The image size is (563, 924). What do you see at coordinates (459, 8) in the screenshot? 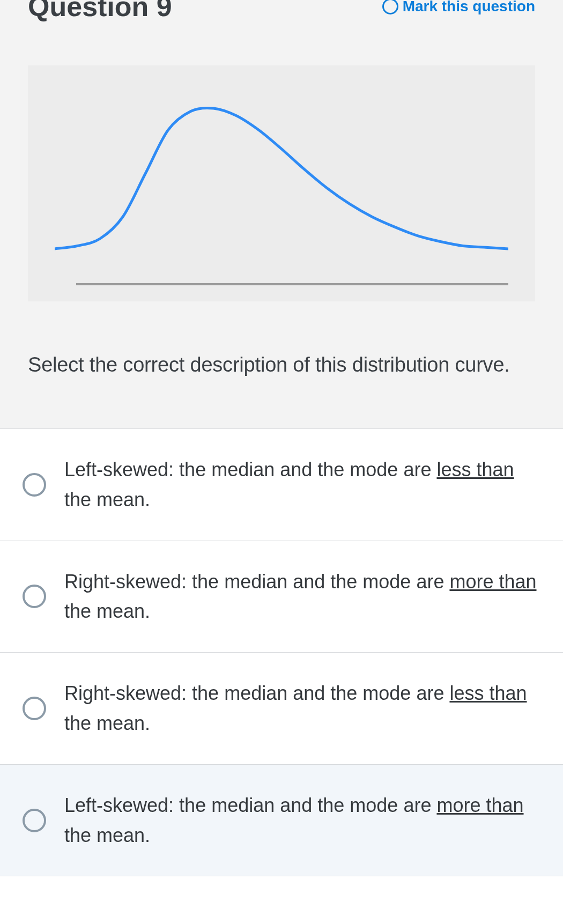
I see `mark-question-button: Mark this question` at bounding box center [459, 8].